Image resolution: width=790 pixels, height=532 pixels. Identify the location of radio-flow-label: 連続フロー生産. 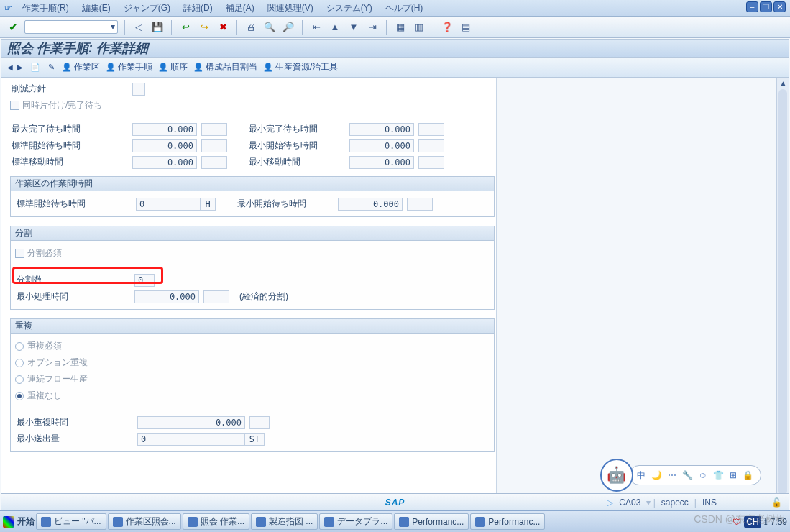
(58, 380).